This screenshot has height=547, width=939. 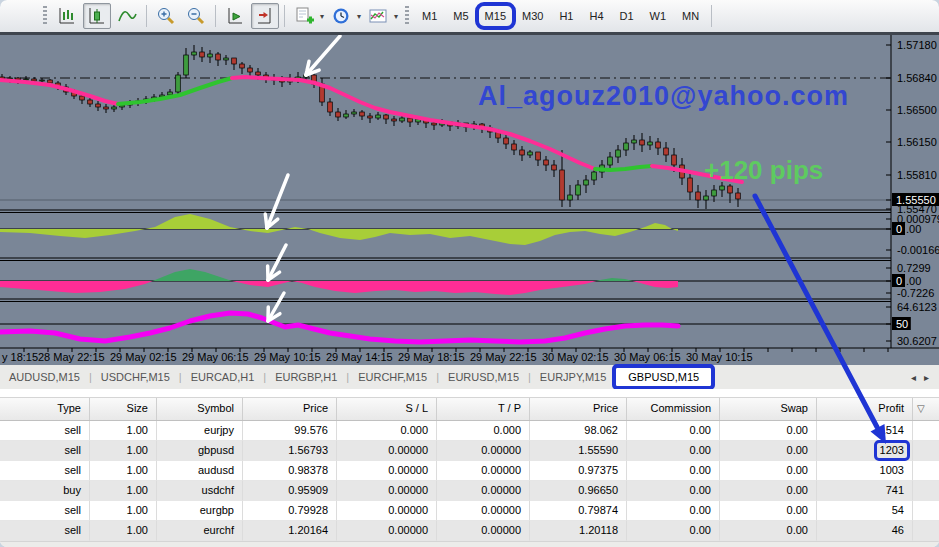 What do you see at coordinates (917, 110) in the screenshot?
I see `axis-label: 1.56500` at bounding box center [917, 110].